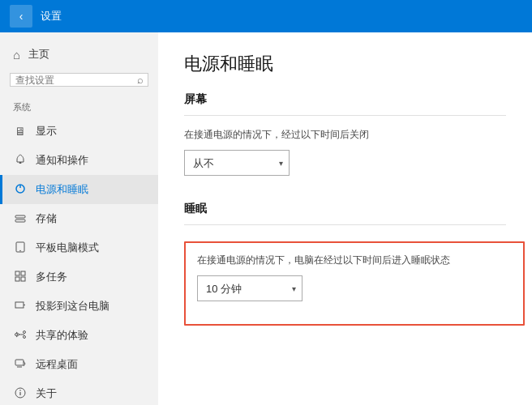 The height and width of the screenshot is (405, 532). Describe the element at coordinates (16, 55) in the screenshot. I see `home-icon: ⌂` at that location.